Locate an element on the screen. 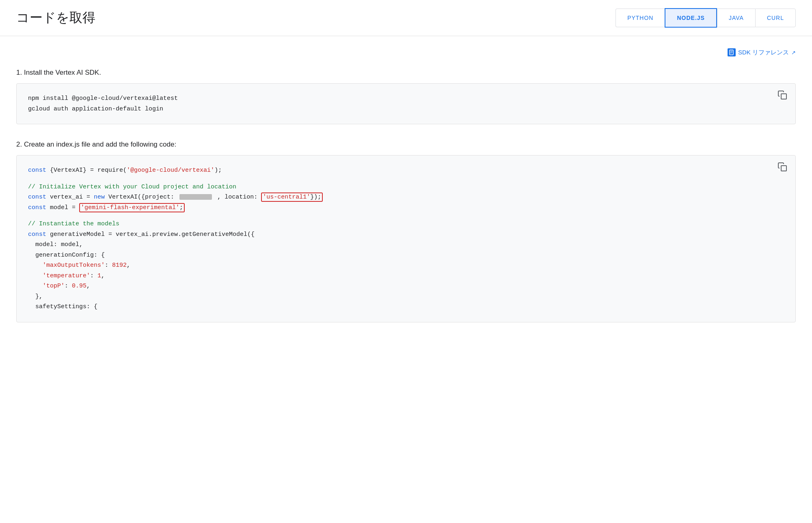 The width and height of the screenshot is (812, 523). sdk-ref-label: SDK リファレンス is located at coordinates (763, 53).